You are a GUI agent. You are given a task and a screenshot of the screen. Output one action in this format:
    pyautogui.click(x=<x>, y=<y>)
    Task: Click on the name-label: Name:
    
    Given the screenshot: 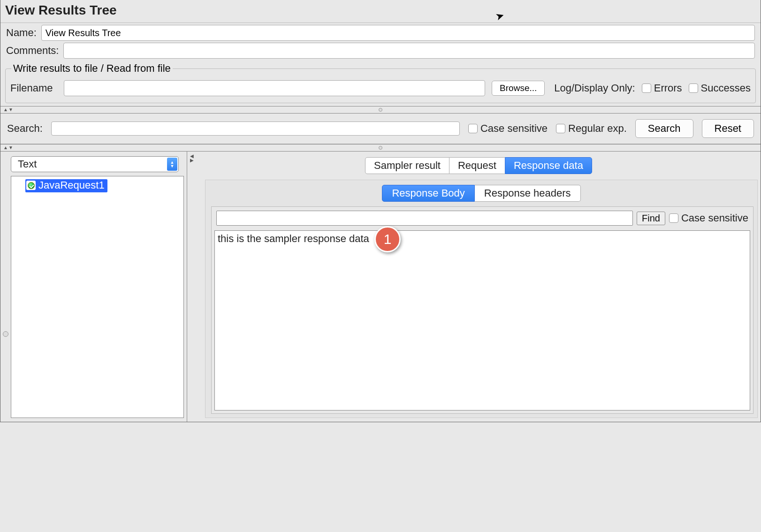 What is the action you would take?
    pyautogui.click(x=22, y=33)
    